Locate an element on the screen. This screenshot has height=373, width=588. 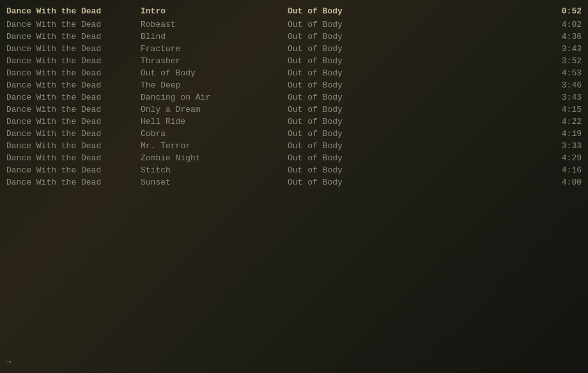
track-duration: 4:19 is located at coordinates (562, 134).